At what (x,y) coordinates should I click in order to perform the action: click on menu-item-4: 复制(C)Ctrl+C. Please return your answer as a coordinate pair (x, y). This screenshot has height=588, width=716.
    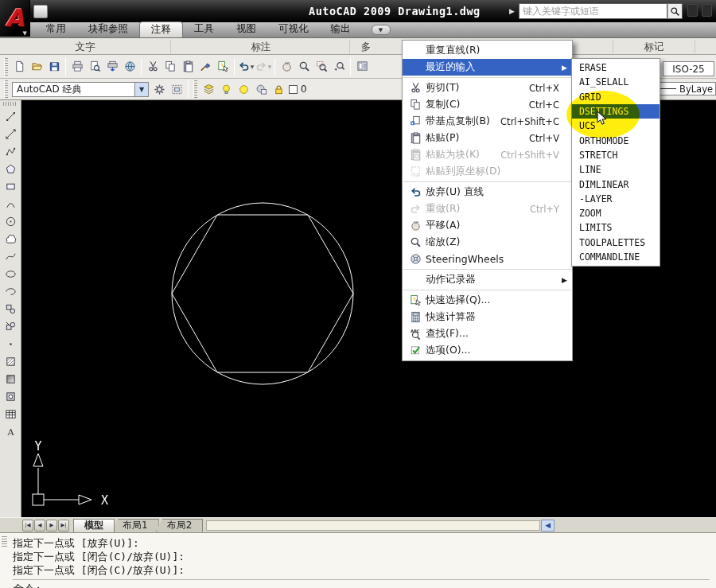
    Looking at the image, I should click on (487, 105).